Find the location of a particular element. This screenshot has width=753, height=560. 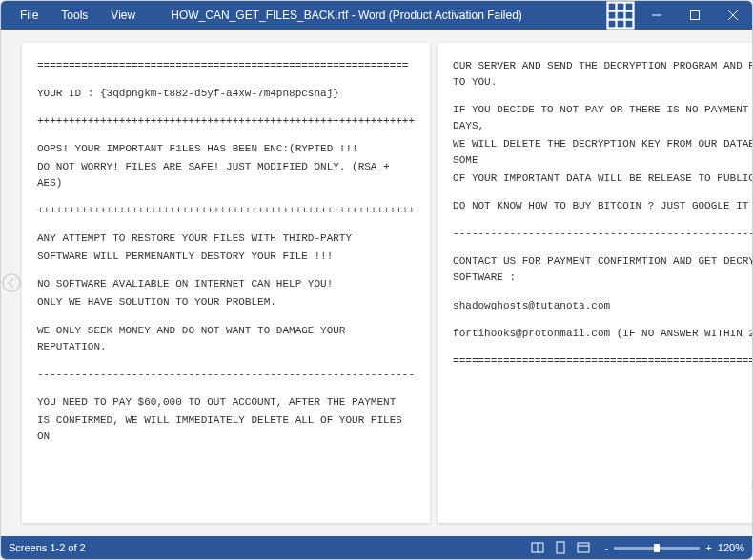

zoom-in-button: + is located at coordinates (708, 548).